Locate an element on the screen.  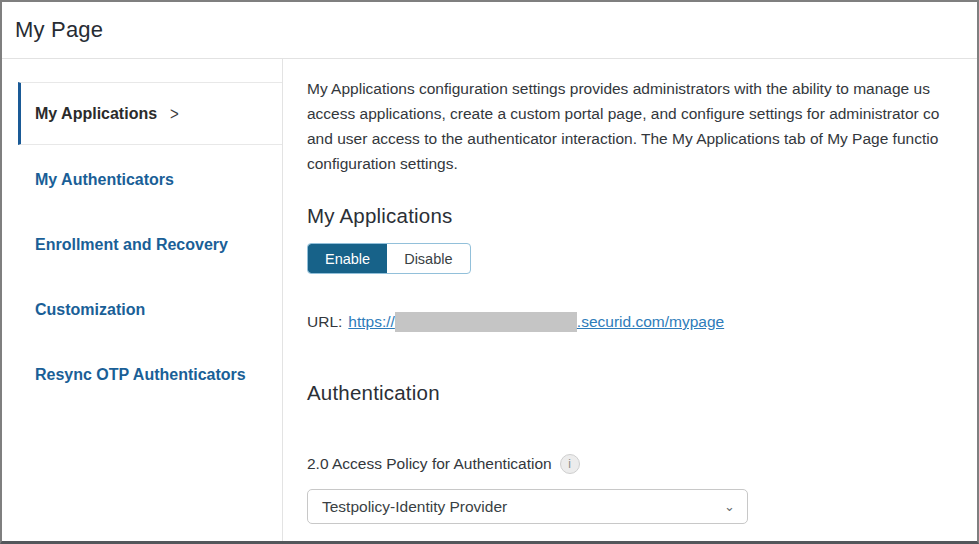
my-applications-heading: My Applications is located at coordinates (642, 216).